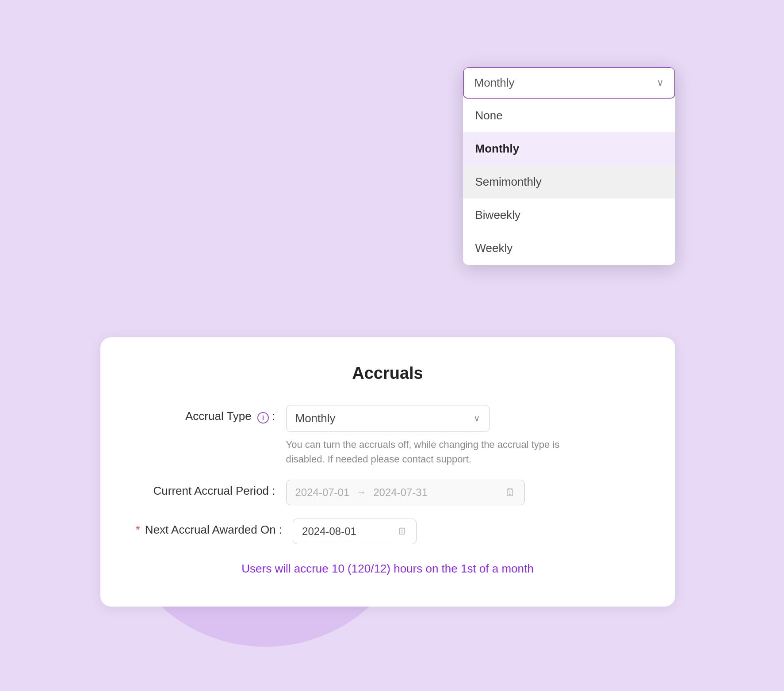  I want to click on accrual-type-helper: You can turn the accruals off, while cha…, so click(441, 452).